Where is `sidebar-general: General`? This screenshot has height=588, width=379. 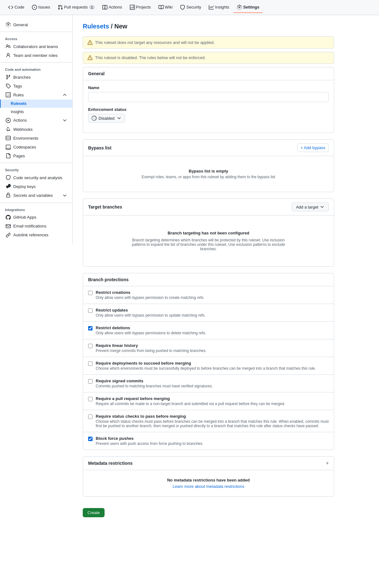 sidebar-general: General is located at coordinates (36, 25).